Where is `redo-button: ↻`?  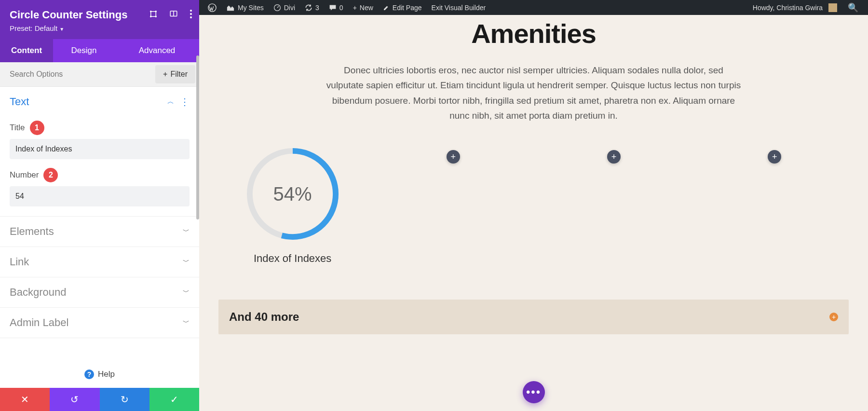 redo-button: ↻ is located at coordinates (124, 399).